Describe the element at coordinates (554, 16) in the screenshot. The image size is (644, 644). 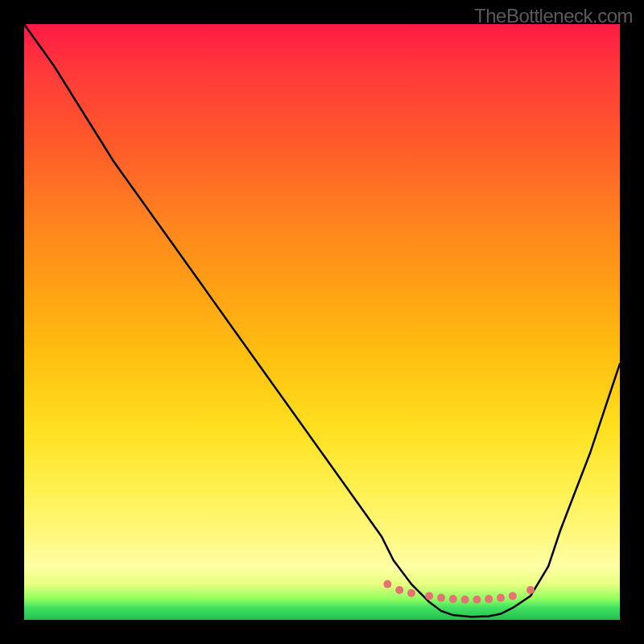
I see `watermark-text: TheBottleneck.com` at that location.